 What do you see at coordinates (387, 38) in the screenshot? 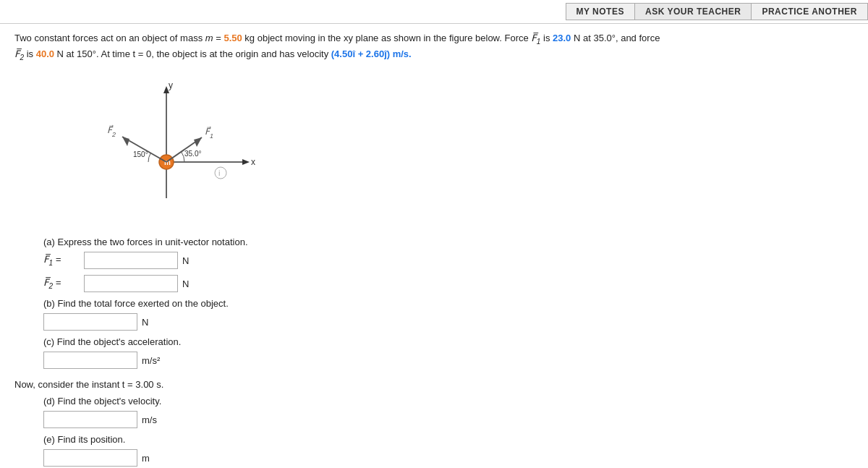
I see `mass-unit-text: kg object moving in the xy plane as show…` at bounding box center [387, 38].